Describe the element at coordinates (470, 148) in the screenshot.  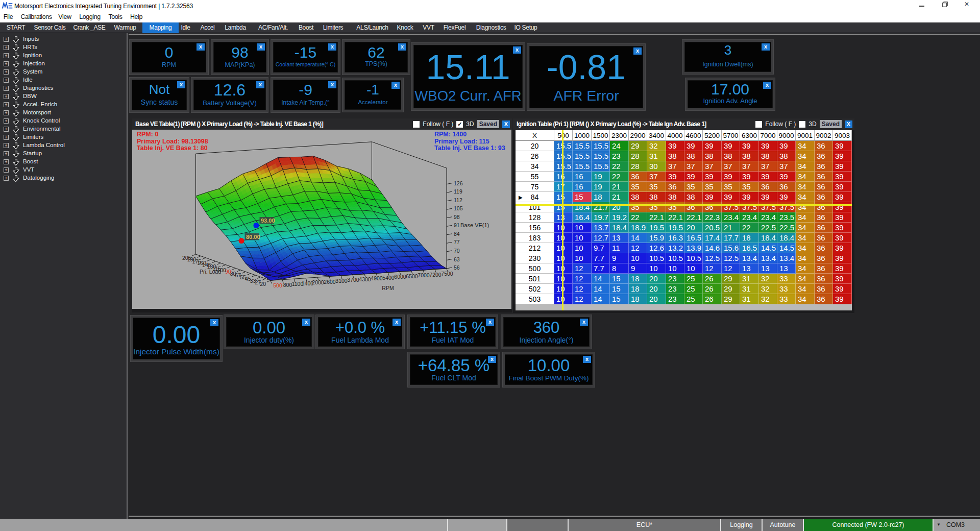
I see `svg-text: Table Inj. VE Base 1: 93` at that location.